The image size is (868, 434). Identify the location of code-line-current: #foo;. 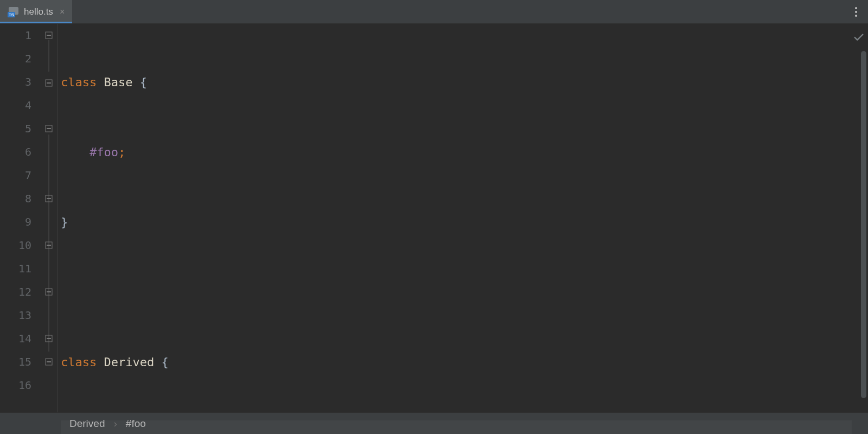
(456, 427).